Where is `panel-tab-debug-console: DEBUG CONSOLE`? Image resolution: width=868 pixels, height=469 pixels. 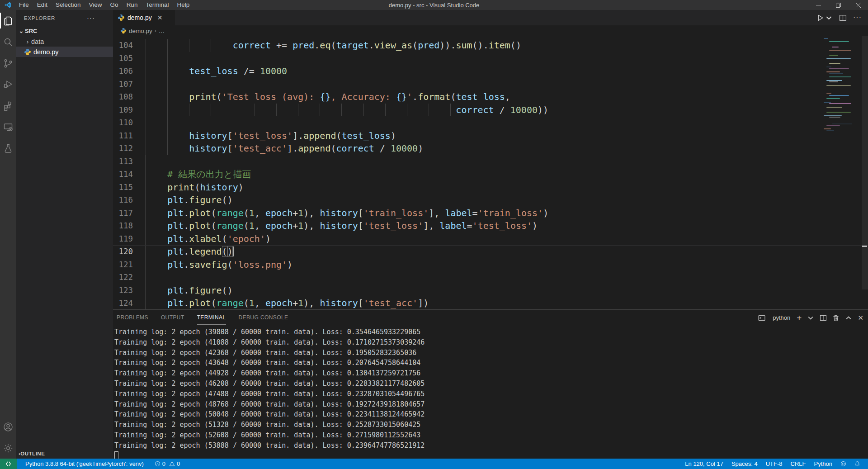 panel-tab-debug-console: DEBUG CONSOLE is located at coordinates (264, 317).